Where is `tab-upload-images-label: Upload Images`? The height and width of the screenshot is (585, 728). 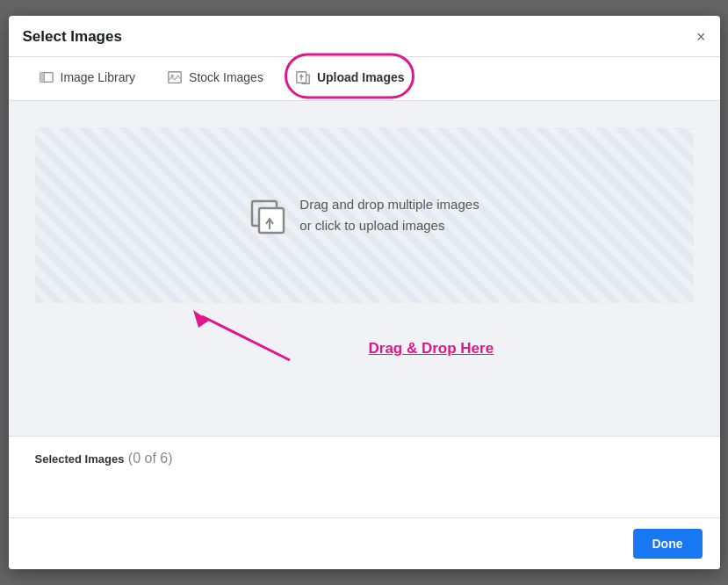 tab-upload-images-label: Upload Images is located at coordinates (361, 77).